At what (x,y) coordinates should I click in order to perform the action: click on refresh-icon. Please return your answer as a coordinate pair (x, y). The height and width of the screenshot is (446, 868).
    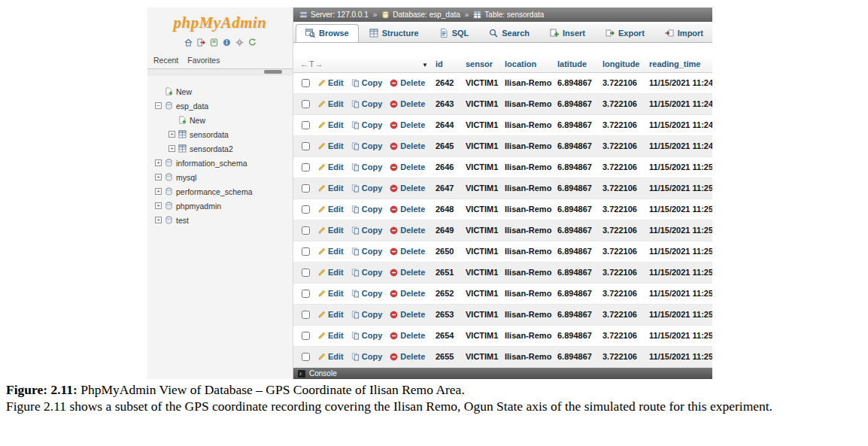
    Looking at the image, I should click on (253, 42).